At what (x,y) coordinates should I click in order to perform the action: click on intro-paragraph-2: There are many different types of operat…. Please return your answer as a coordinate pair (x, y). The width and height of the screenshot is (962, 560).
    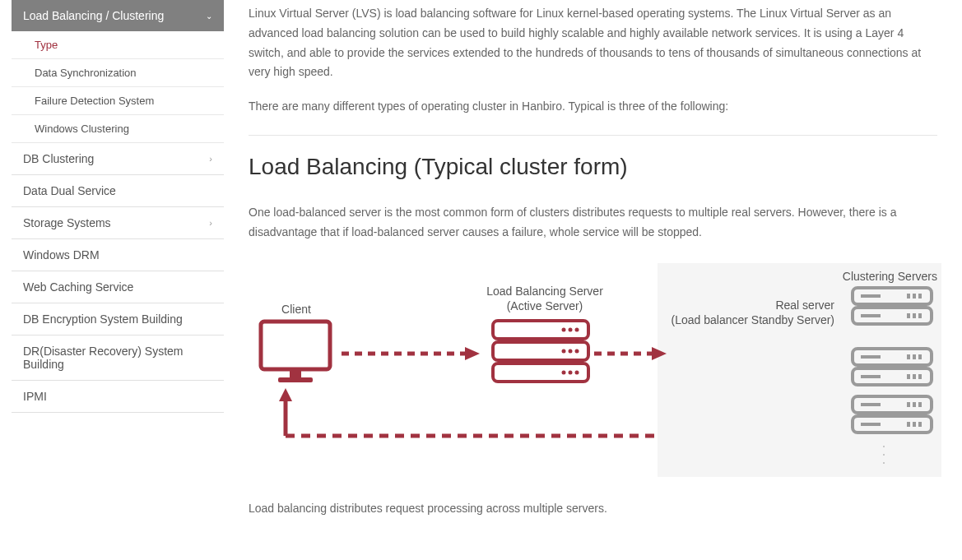
    Looking at the image, I should click on (593, 107).